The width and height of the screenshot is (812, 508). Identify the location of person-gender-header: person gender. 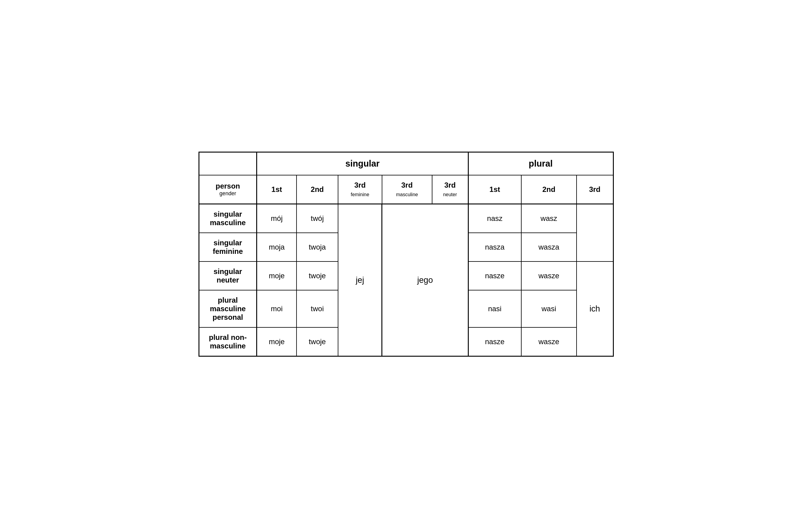
(228, 189).